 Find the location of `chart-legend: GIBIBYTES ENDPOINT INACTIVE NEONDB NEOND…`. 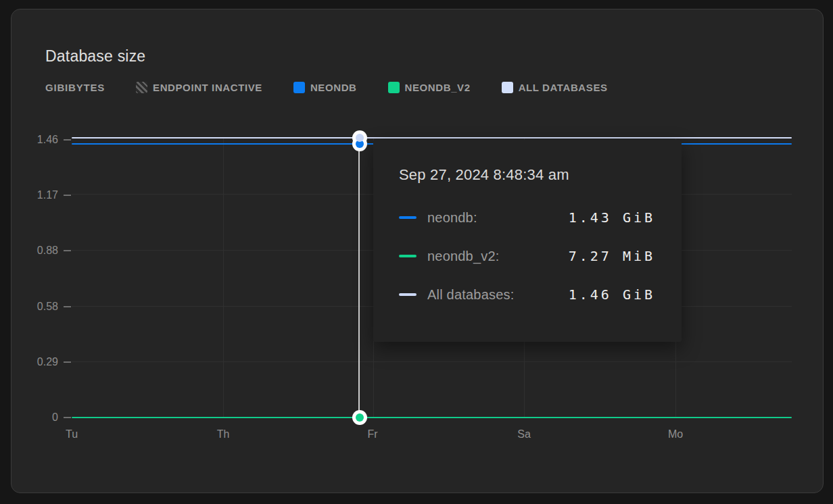

chart-legend: GIBIBYTES ENDPOINT INACTIVE NEONDB NEOND… is located at coordinates (327, 87).